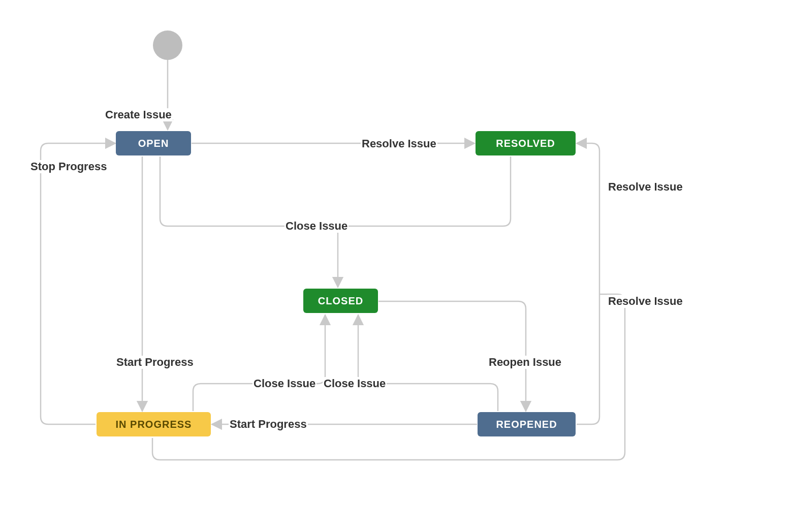 This screenshot has width=791, height=532. What do you see at coordinates (526, 425) in the screenshot?
I see `state-reopened-label: REOPENED` at bounding box center [526, 425].